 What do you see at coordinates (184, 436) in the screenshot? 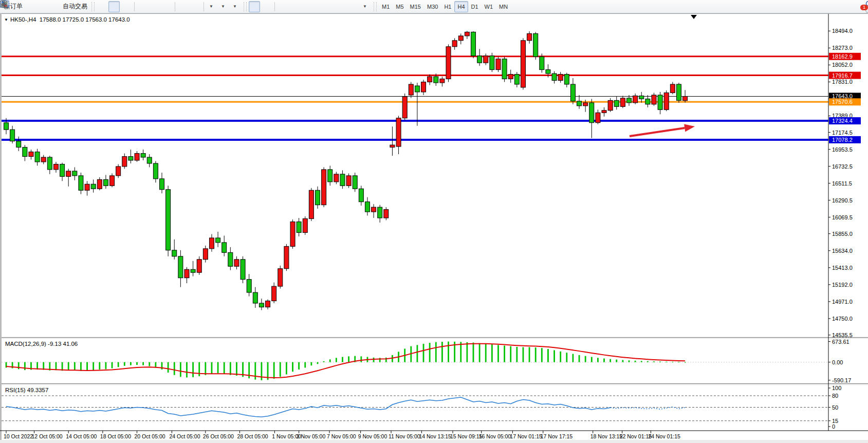
I see `svg-text: 24 Oct 05:00` at bounding box center [184, 436].